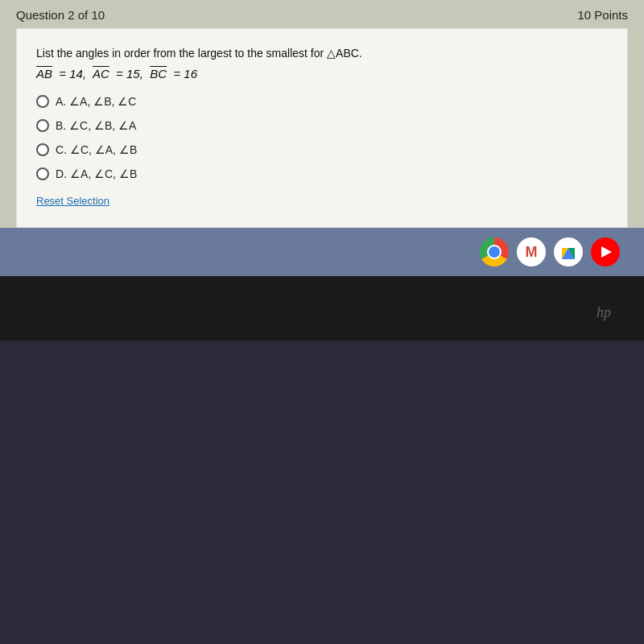 This screenshot has width=644, height=644. Describe the element at coordinates (43, 126) in the screenshot. I see `radio-b` at that location.